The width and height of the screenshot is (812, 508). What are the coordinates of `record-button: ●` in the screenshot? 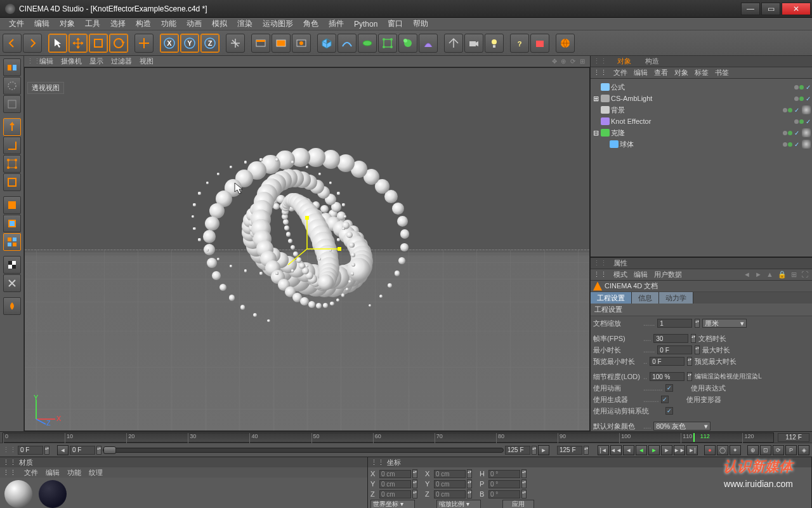 It's located at (710, 450).